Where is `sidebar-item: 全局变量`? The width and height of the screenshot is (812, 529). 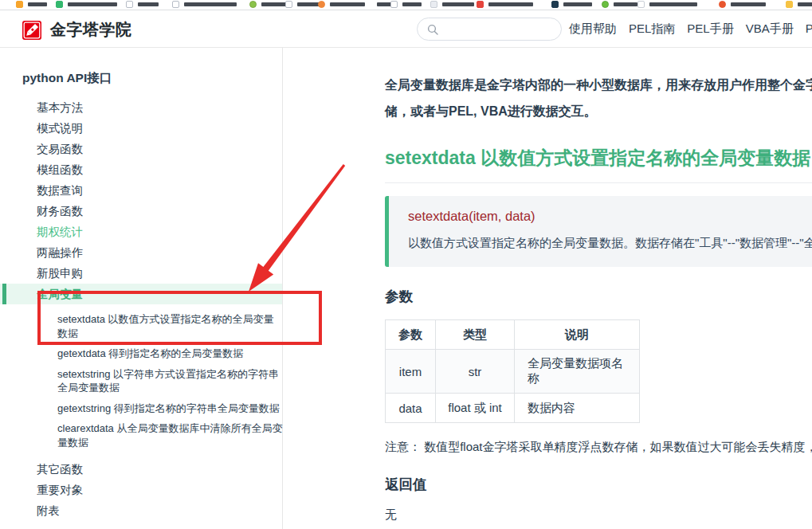 sidebar-item: 全局变量 is located at coordinates (141, 294).